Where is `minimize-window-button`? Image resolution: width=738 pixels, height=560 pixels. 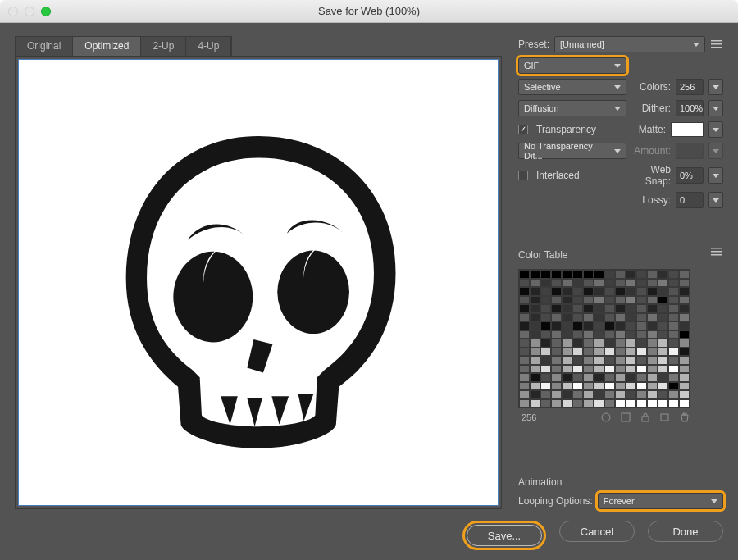
minimize-window-button is located at coordinates (30, 11).